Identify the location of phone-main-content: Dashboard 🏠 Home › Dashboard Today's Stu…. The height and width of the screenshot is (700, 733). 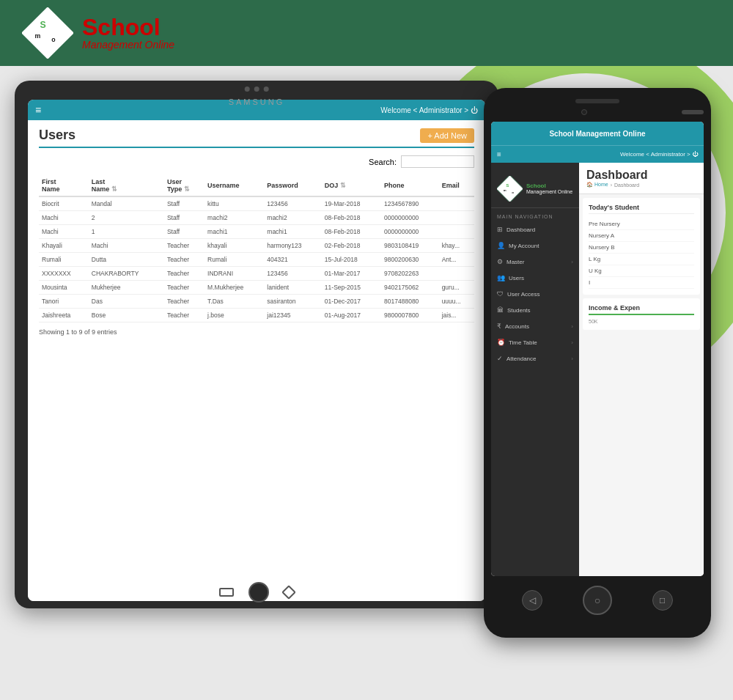
(641, 369).